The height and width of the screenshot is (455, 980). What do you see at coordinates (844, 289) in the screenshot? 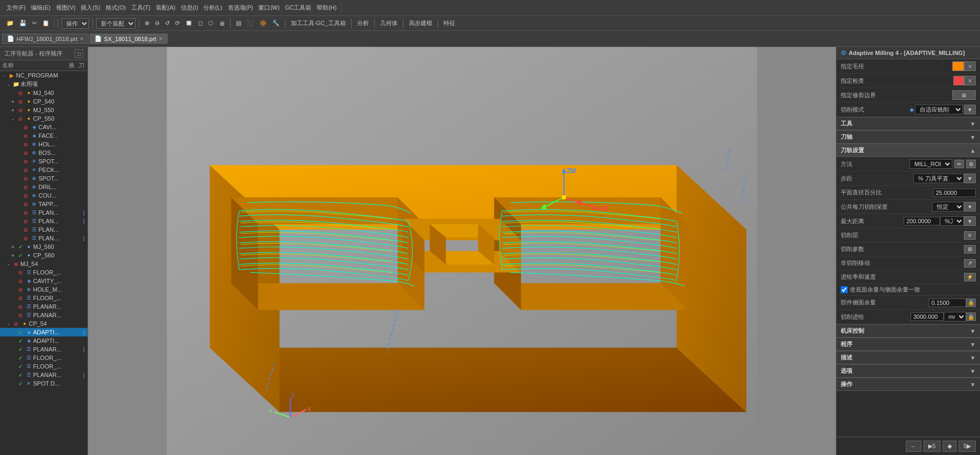
I see `floor-stock-checkbox` at bounding box center [844, 289].